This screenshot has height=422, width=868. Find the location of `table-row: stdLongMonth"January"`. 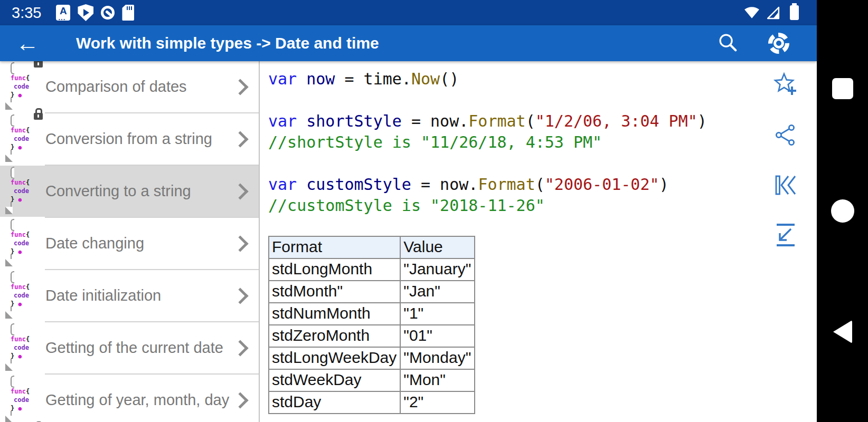

table-row: stdLongMonth"January" is located at coordinates (372, 270).